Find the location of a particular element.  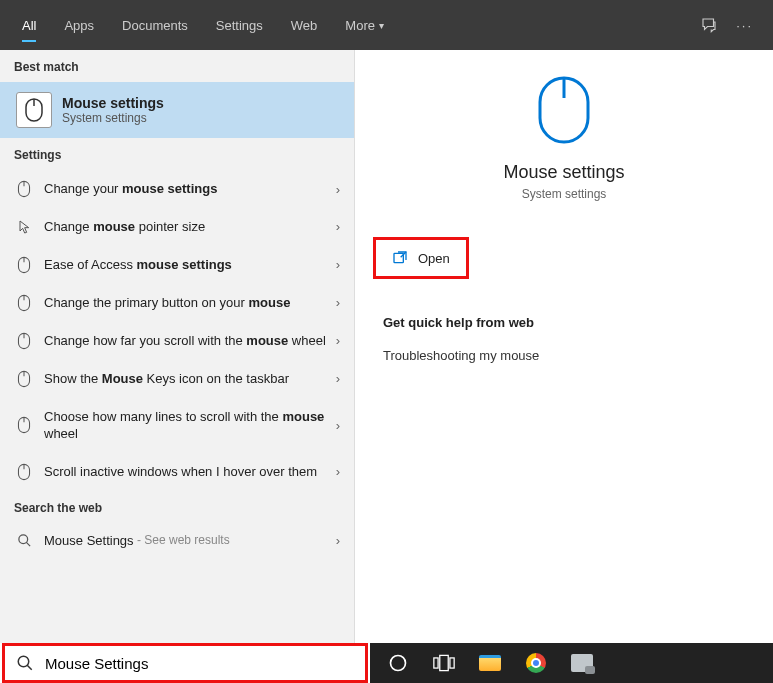

result-text: Change the primary button on your mouse is located at coordinates (190, 303).